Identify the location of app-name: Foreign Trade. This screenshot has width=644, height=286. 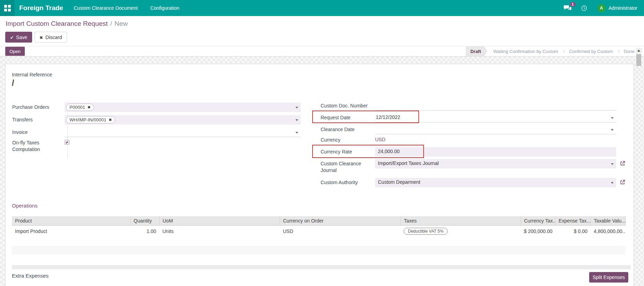
(41, 8).